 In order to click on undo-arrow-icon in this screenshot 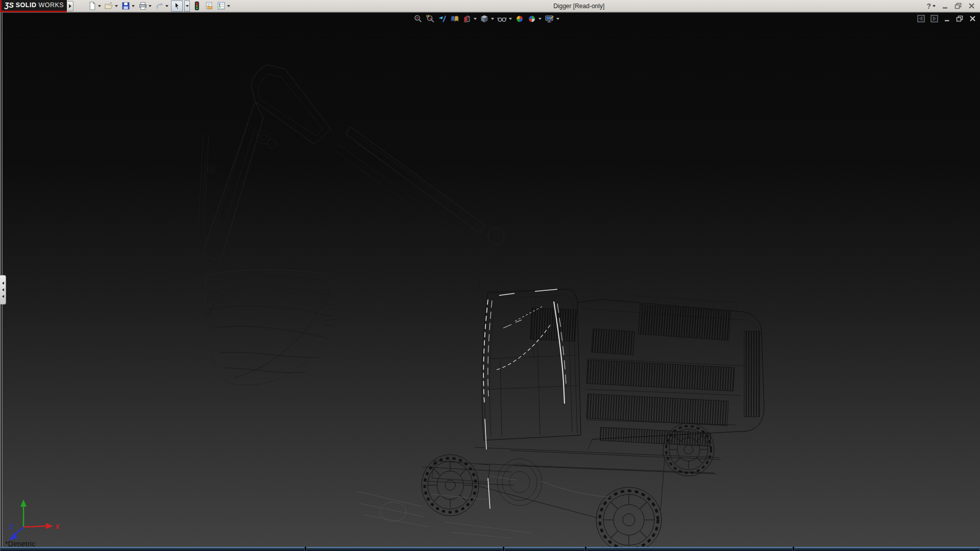, I will do `click(159, 6)`.